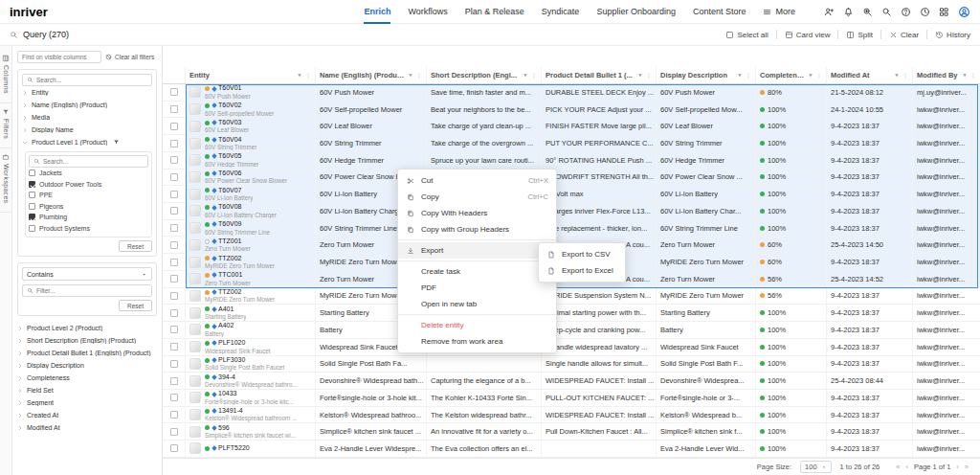 This screenshot has height=475, width=980. What do you see at coordinates (477, 180) in the screenshot?
I see `menu-item-cut: CutCtrl+X` at bounding box center [477, 180].